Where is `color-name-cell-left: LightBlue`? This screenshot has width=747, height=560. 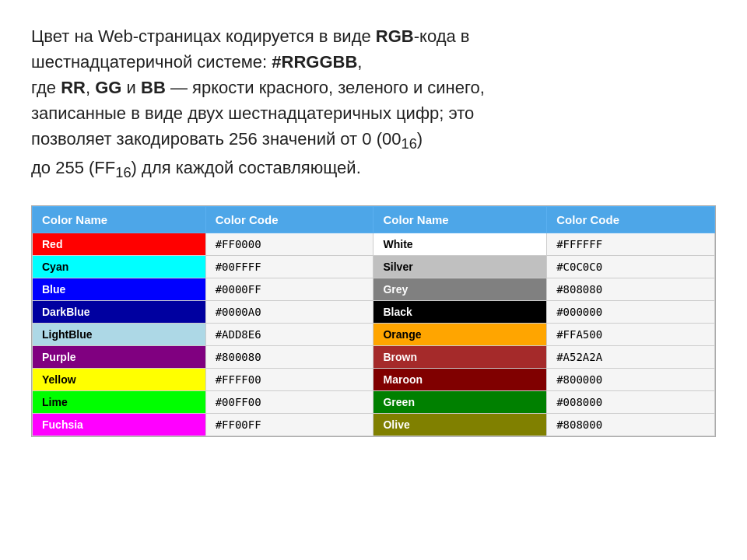 color-name-cell-left: LightBlue is located at coordinates (120, 334).